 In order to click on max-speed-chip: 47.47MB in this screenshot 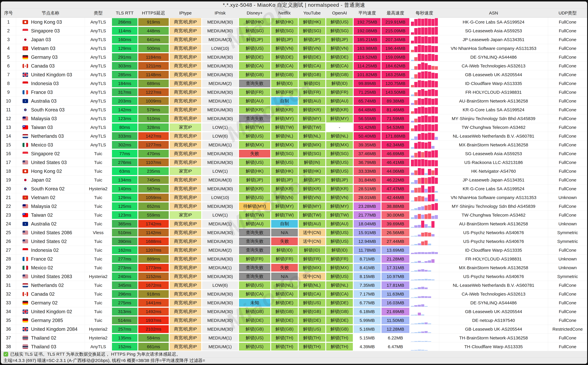, I will do `click(395, 189)`.